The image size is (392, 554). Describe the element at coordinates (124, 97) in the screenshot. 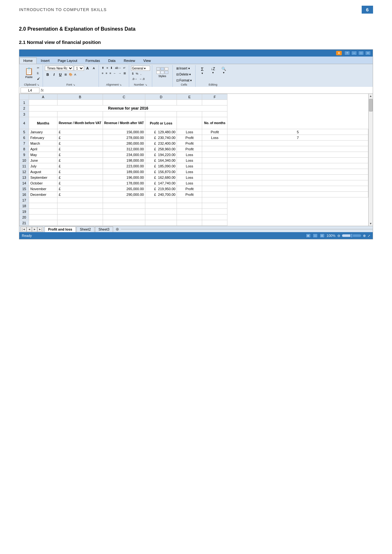

I see `col-header-c: C` at that location.